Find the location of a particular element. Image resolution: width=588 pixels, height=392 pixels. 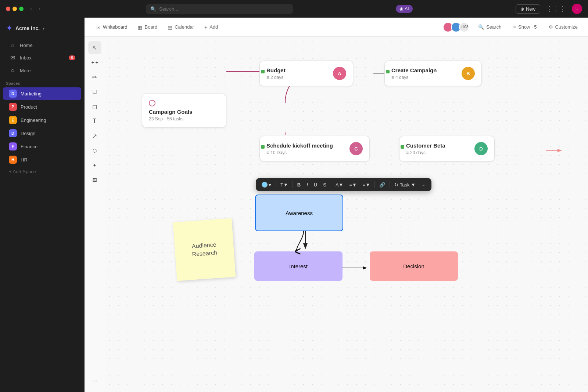

align-button: ≡▼ is located at coordinates (353, 185).